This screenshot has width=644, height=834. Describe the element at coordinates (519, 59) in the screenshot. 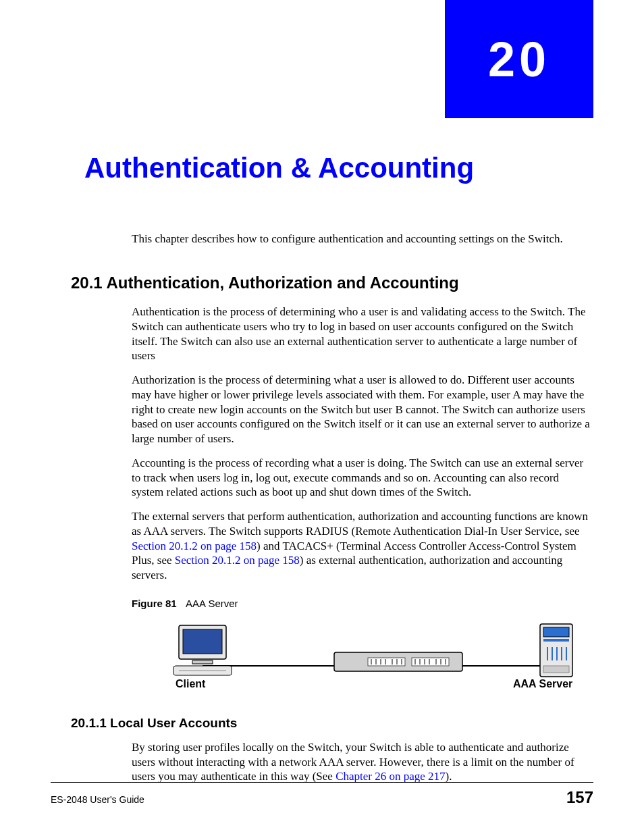

I see `chapter-number: 20` at that location.